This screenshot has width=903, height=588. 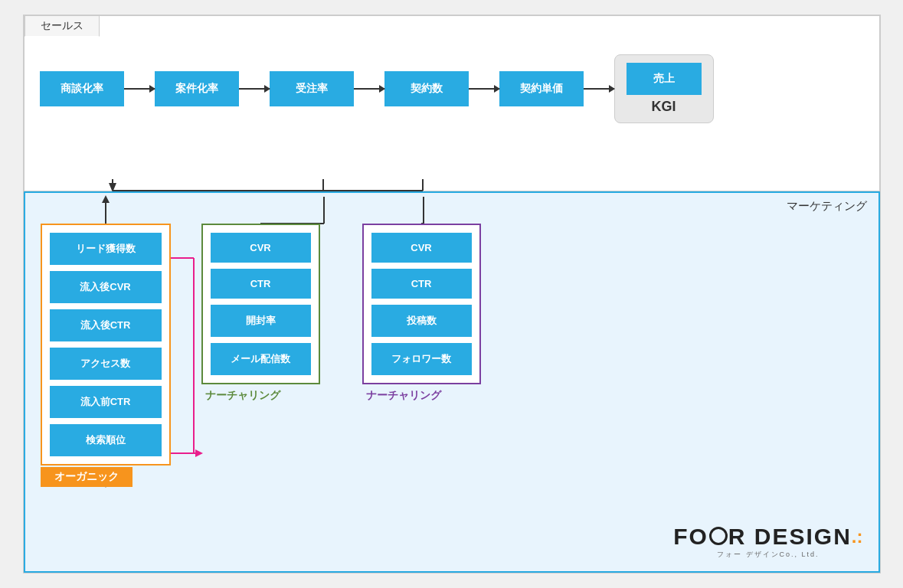 What do you see at coordinates (421, 283) in the screenshot?
I see `purple-ctr: CTR` at bounding box center [421, 283].